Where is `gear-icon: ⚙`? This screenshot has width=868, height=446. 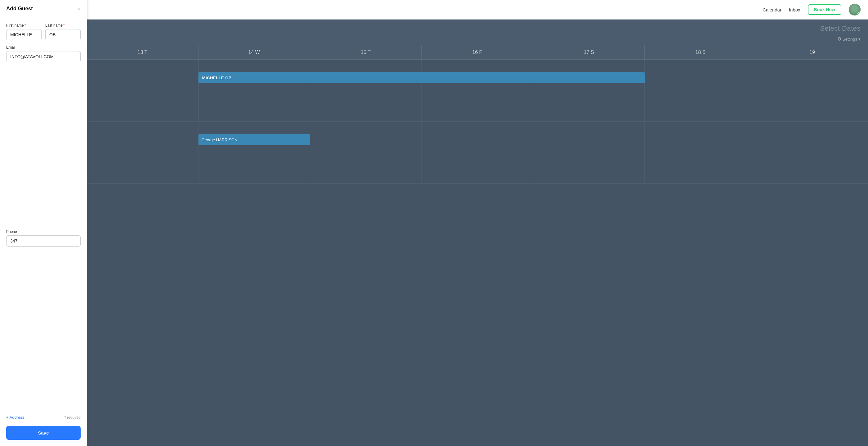 gear-icon: ⚙ is located at coordinates (839, 39).